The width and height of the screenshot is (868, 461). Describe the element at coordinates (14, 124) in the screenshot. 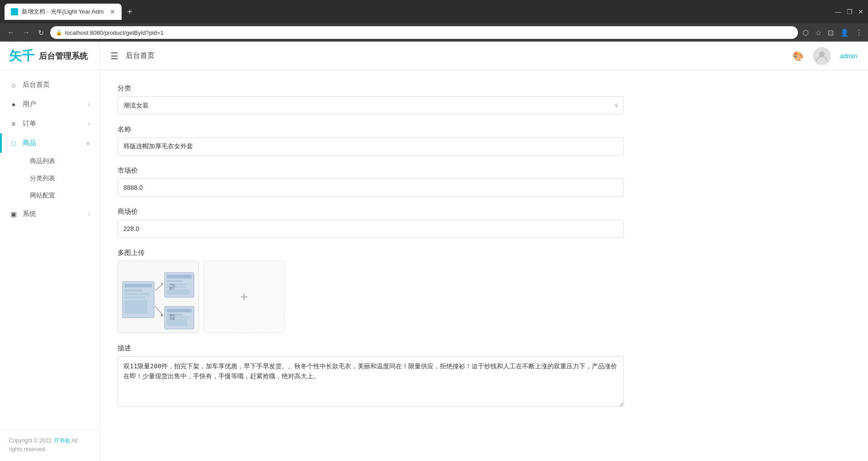

I see `order-icon: ≡` at that location.